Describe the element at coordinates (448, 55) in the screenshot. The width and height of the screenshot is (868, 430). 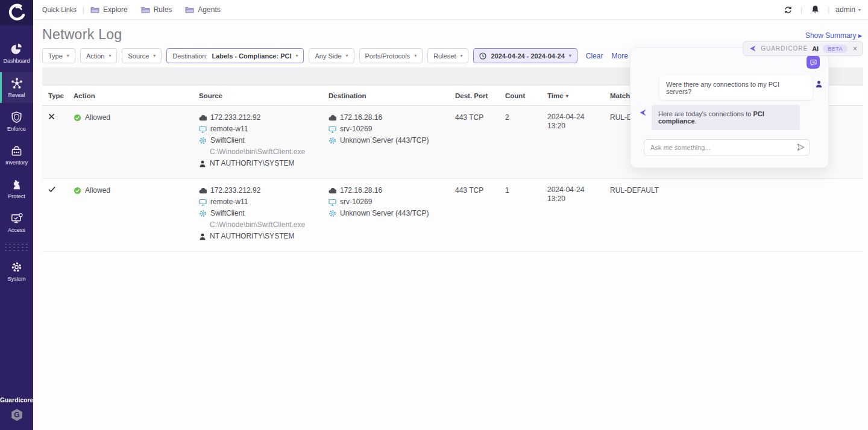
I see `filter-ruleset: Ruleset ▾` at that location.